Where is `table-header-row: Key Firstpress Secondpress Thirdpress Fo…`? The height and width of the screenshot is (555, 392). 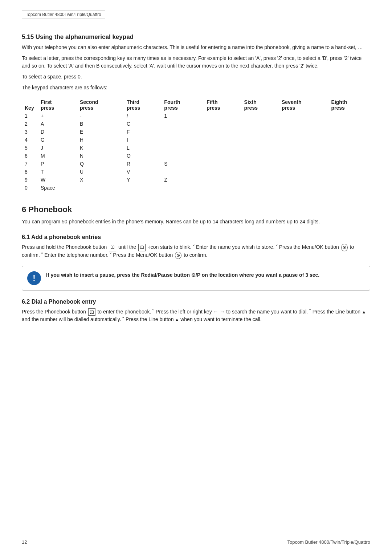
table-header-row: Key Firstpress Secondpress Thirdpress Fo… is located at coordinates (196, 105).